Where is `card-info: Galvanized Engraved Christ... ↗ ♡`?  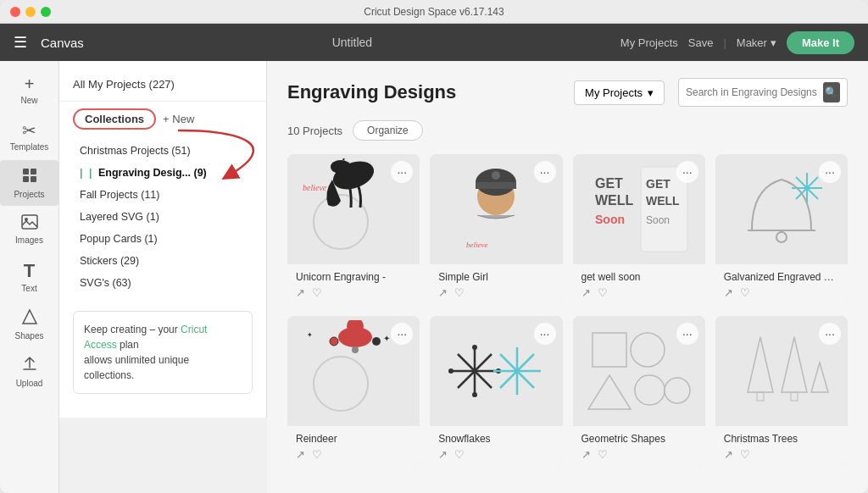
card-info: Galvanized Engraved Christ... ↗ ♡ is located at coordinates (782, 285).